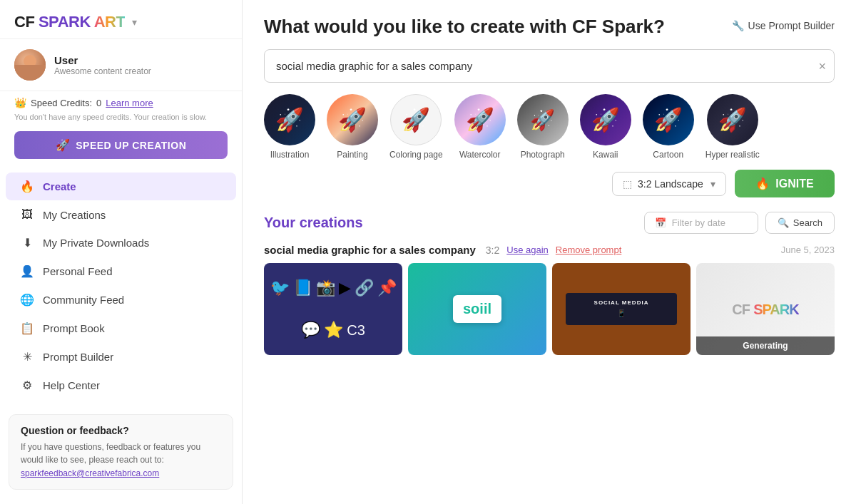  Describe the element at coordinates (549, 121) in the screenshot. I see `style-row: 🚀 Illustration 🚀 Painting 🚀 Coloring pag…` at that location.